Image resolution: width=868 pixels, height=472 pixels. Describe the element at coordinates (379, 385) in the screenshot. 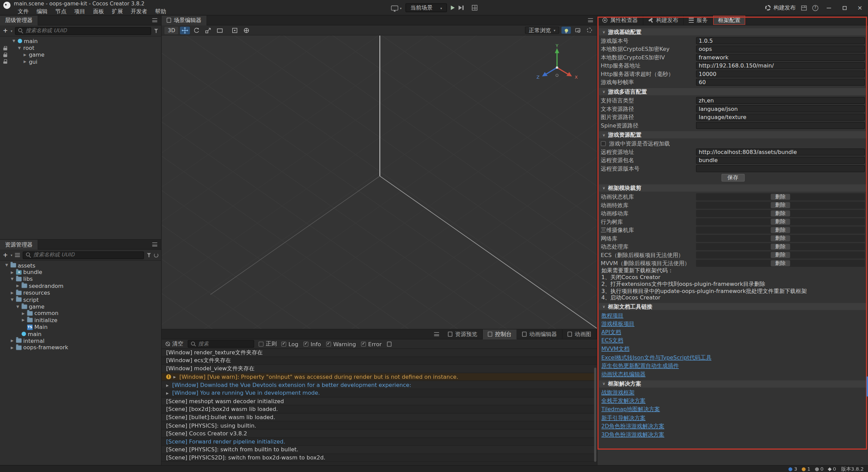

I see `console-line: [Window] Download the Vue Devtools exten…` at that location.